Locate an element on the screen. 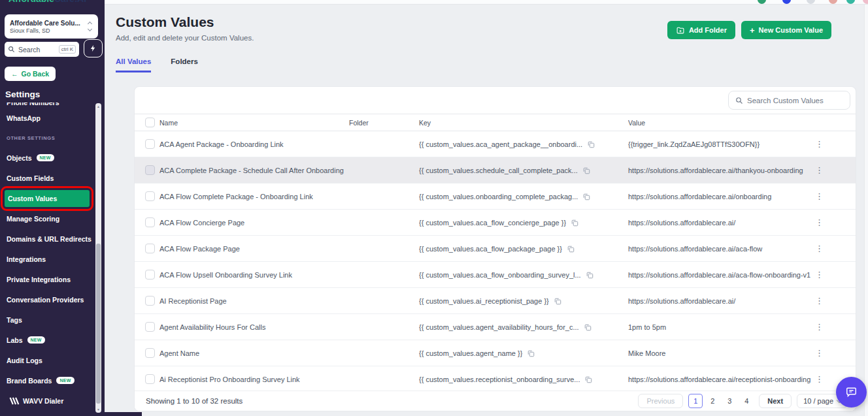  tab-folders: Folders is located at coordinates (184, 65).